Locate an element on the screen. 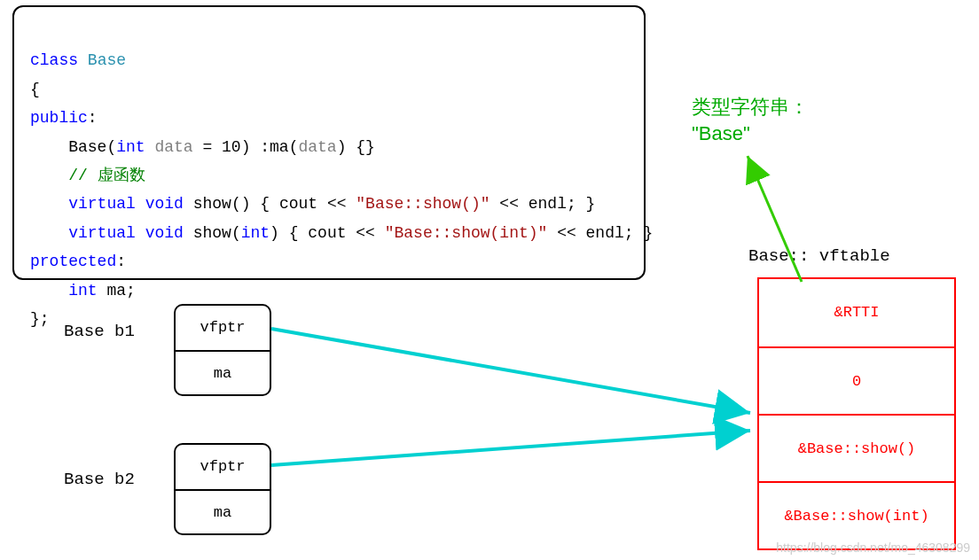 The width and height of the screenshot is (979, 560). code-close: }; is located at coordinates (40, 319).